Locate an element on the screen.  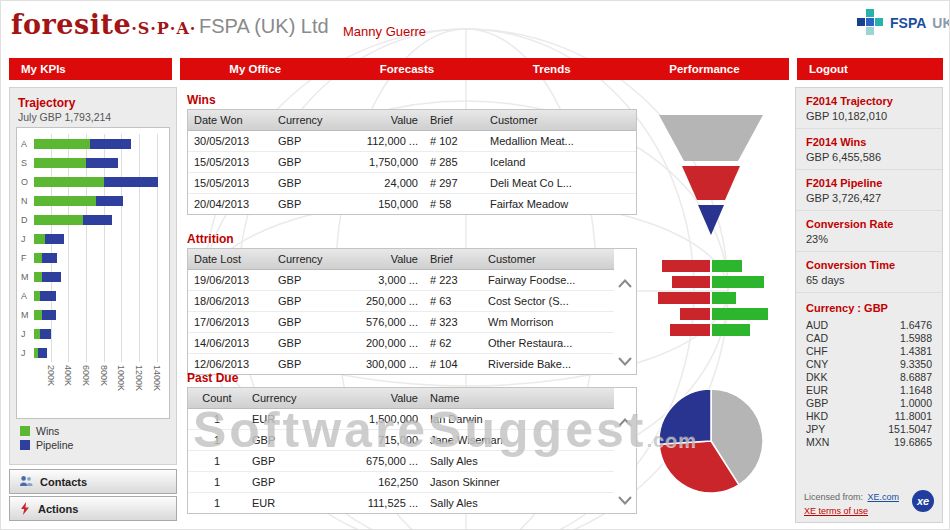
kpi-item: Conversion Time65 days is located at coordinates (869, 272).